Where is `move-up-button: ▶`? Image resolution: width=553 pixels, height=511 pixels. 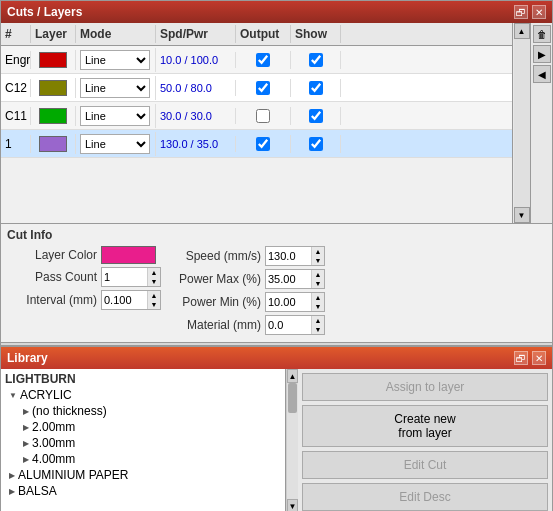 move-up-button: ▶ is located at coordinates (542, 54).